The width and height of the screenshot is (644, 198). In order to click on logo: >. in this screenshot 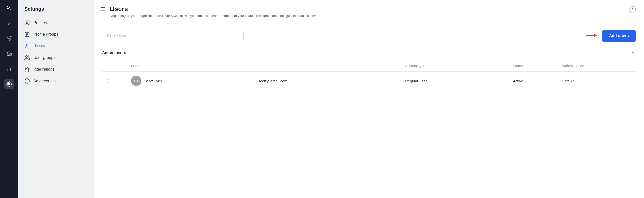, I will do `click(9, 8)`.